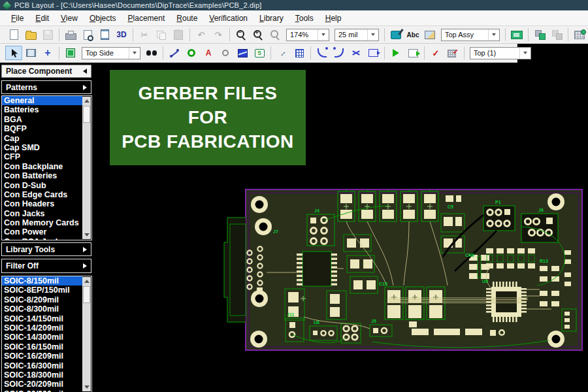 The height and width of the screenshot is (392, 588). I want to click on footprint-item: SOIC-8/300mil, so click(42, 309).